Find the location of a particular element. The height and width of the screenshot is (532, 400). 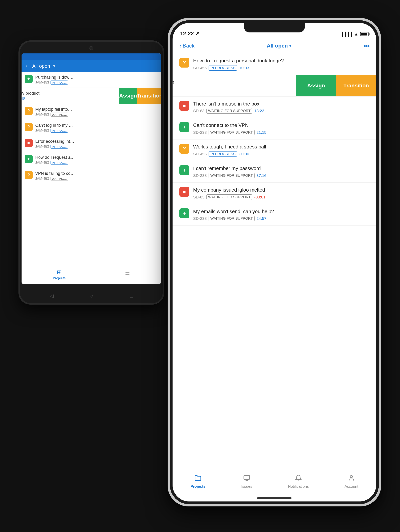

android-item-content-4: Error accessing int… JAM-453 IN PROG… is located at coordinates (97, 144).